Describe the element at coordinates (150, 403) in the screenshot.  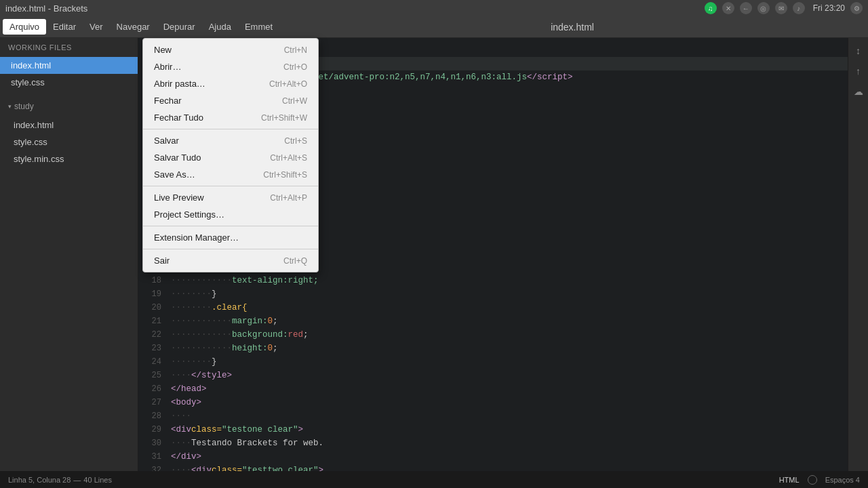
I see `line-number-27: 27` at that location.